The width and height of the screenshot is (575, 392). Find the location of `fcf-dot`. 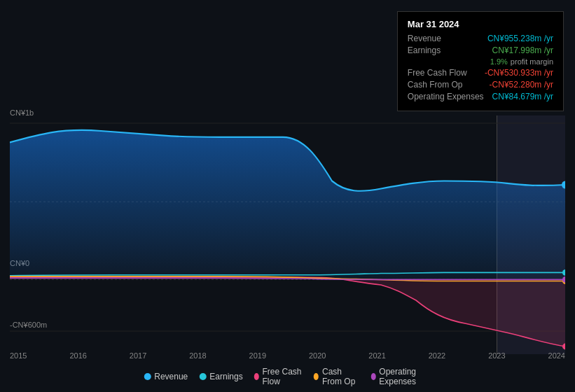

fcf-dot is located at coordinates (256, 377).